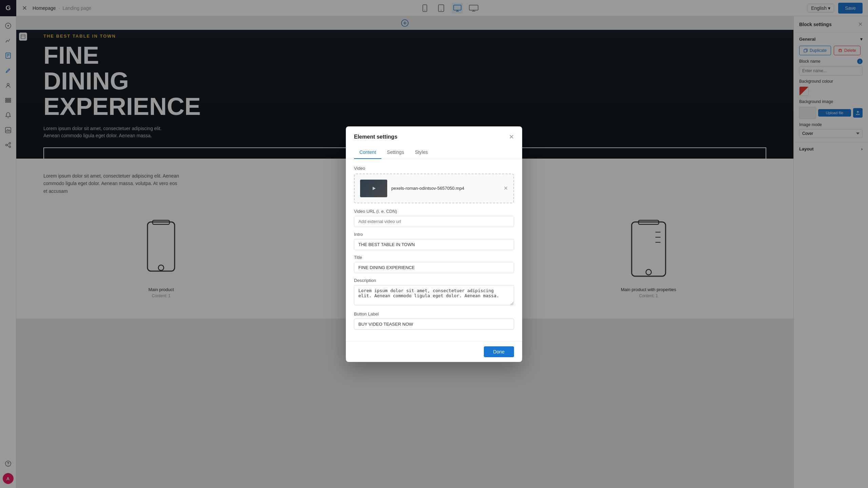 The image size is (868, 488). I want to click on title-input, so click(434, 268).